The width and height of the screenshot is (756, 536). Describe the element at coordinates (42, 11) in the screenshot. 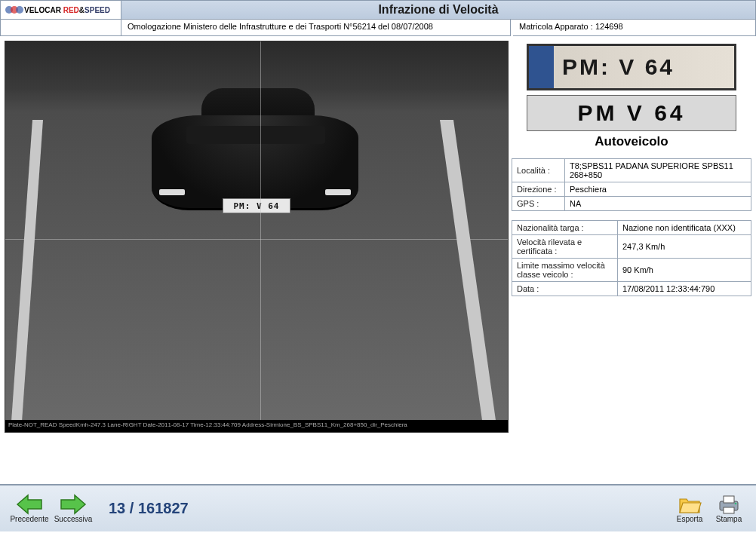

I see `logo-text: VELOCAR` at that location.